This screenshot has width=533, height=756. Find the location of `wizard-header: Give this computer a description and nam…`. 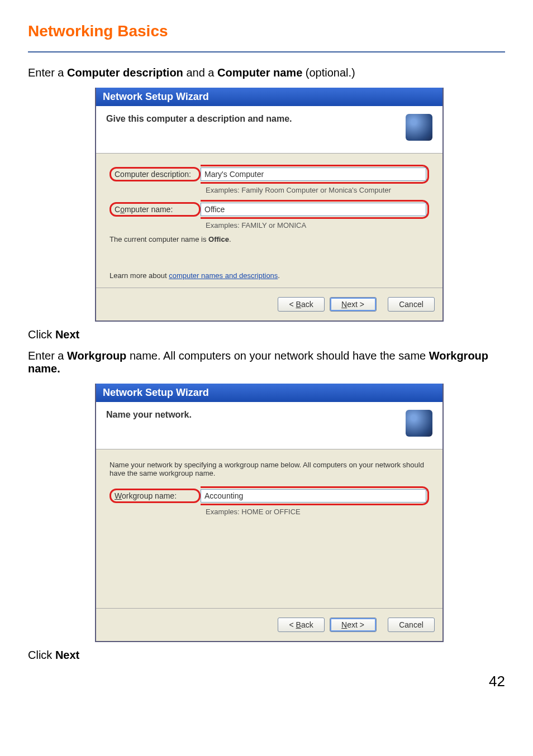

wizard-header: Give this computer a description and nam… is located at coordinates (269, 130).